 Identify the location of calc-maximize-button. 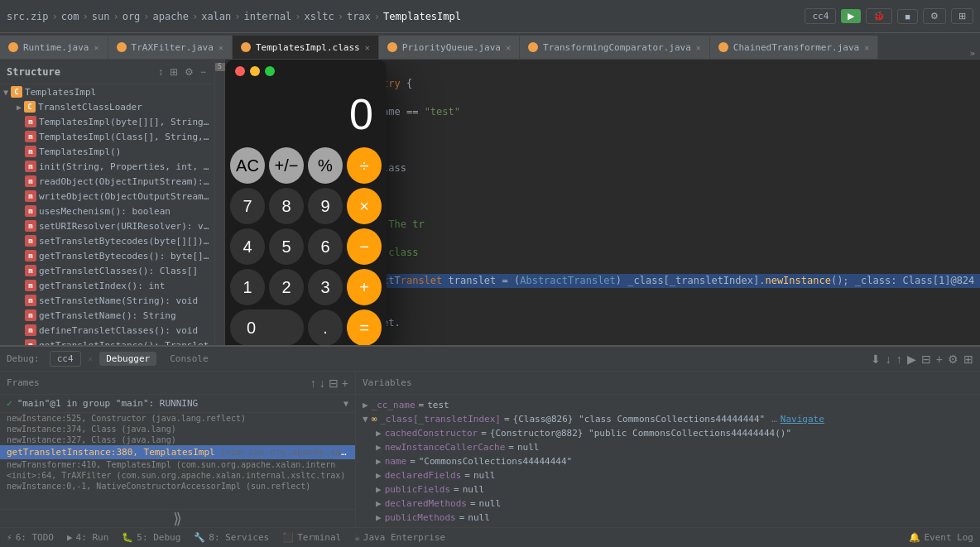
(270, 71).